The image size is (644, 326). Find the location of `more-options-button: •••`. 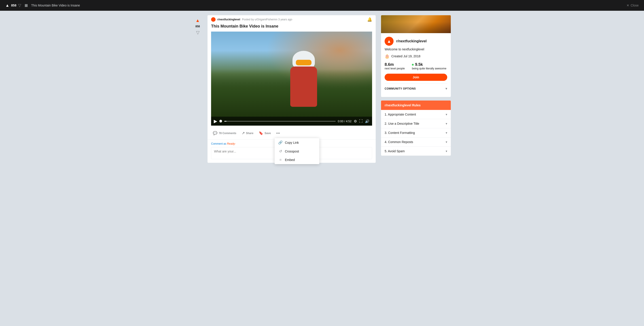

more-options-button: ••• is located at coordinates (278, 133).